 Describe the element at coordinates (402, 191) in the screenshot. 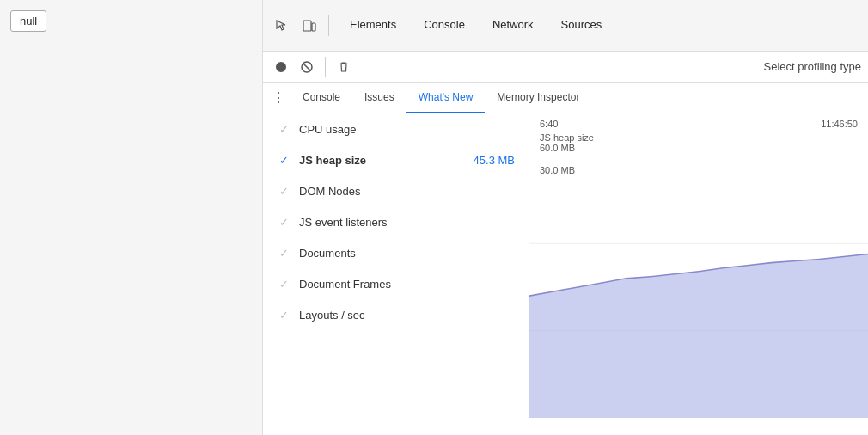

I see `dom-nodes-label: DOM Nodes` at that location.